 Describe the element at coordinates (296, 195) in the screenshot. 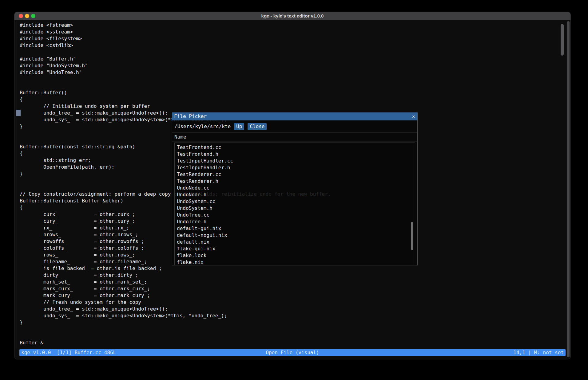

I see `file-item: UndoNode.h` at that location.